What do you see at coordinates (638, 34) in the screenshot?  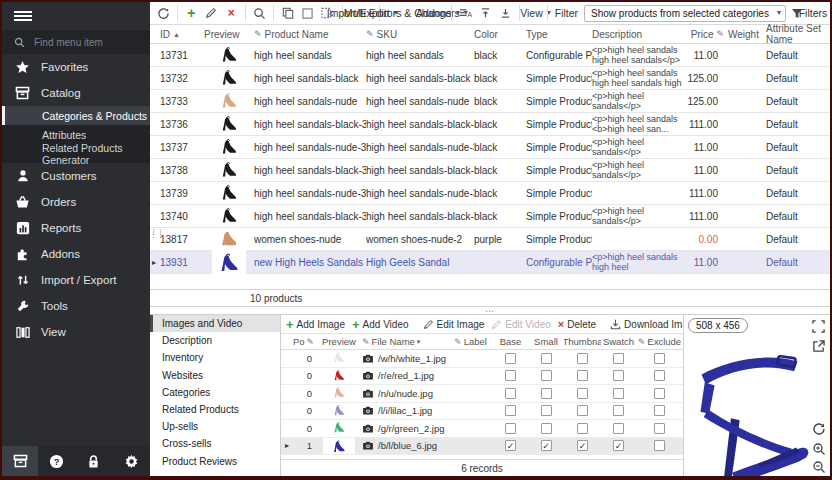 I see `column-header-description: Description` at bounding box center [638, 34].